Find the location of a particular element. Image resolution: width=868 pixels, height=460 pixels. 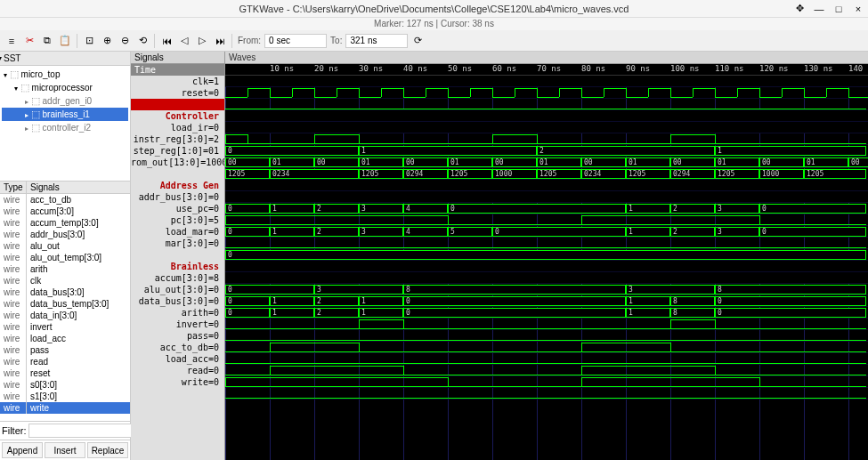

next-edge-icon: ▷ is located at coordinates (202, 41).